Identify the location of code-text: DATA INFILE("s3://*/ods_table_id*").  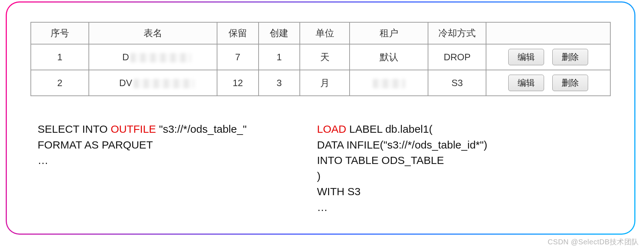
(402, 145).